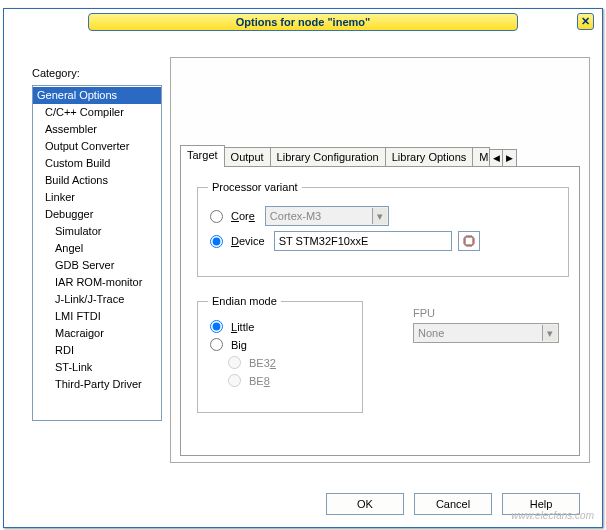  What do you see at coordinates (481, 157) in the screenshot?
I see `tab-mi: MI` at bounding box center [481, 157].